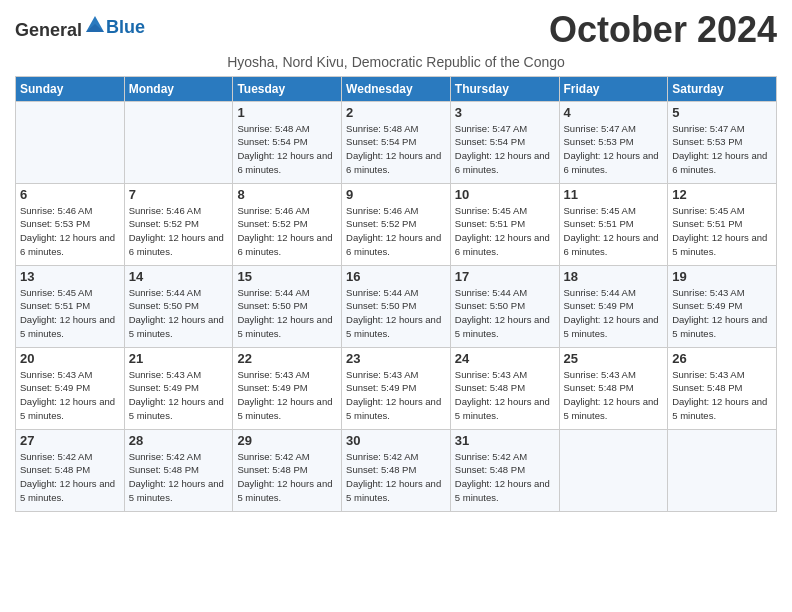 The width and height of the screenshot is (792, 612). What do you see at coordinates (288, 88) in the screenshot?
I see `header-tuesday: Tuesday` at bounding box center [288, 88].